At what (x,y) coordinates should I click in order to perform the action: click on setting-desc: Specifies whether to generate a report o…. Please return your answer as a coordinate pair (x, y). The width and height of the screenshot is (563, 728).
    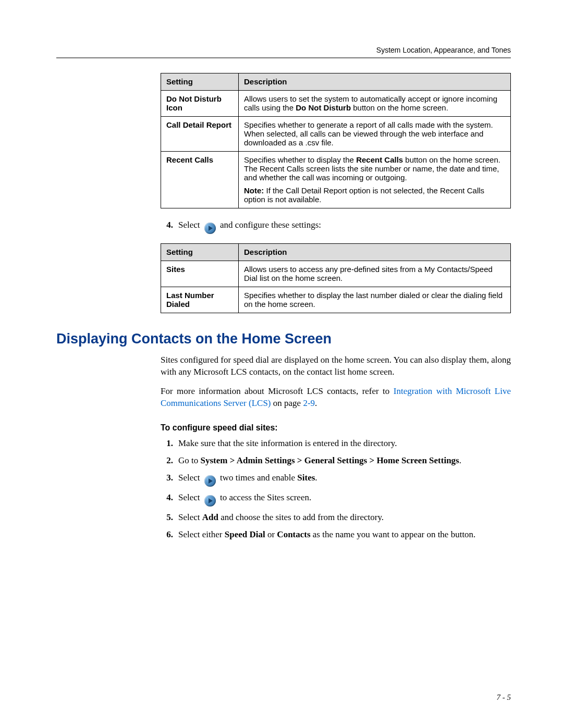
    Looking at the image, I should click on (375, 134).